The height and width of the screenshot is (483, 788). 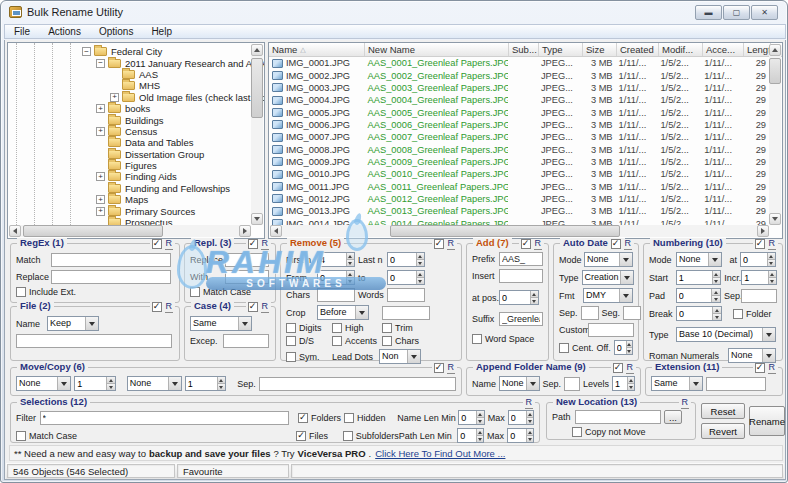 I want to click on crop-text-input, so click(x=406, y=313).